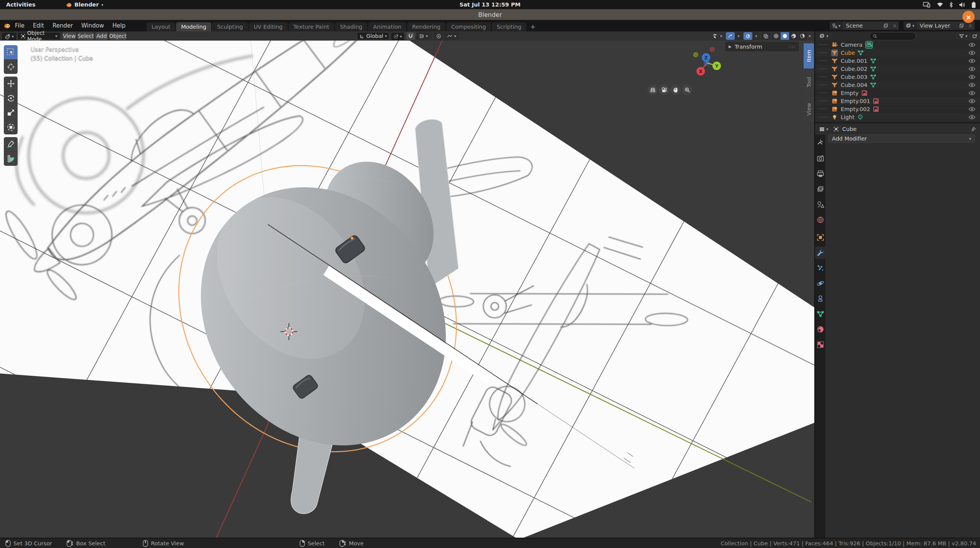 This screenshot has height=548, width=980. I want to click on pivot-dropdown: ▾, so click(398, 36).